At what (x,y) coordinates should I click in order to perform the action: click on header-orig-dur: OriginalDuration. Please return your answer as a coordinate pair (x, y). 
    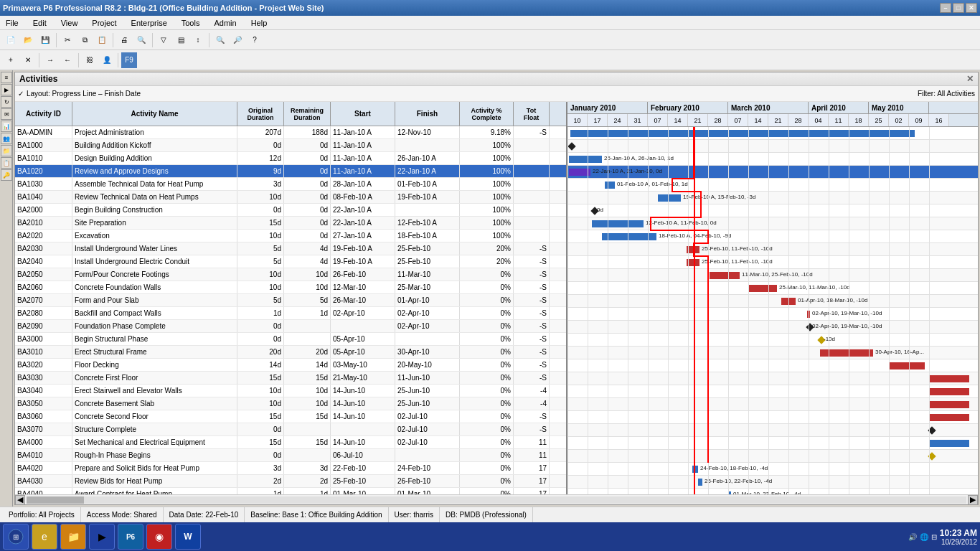
    Looking at the image, I should click on (261, 113).